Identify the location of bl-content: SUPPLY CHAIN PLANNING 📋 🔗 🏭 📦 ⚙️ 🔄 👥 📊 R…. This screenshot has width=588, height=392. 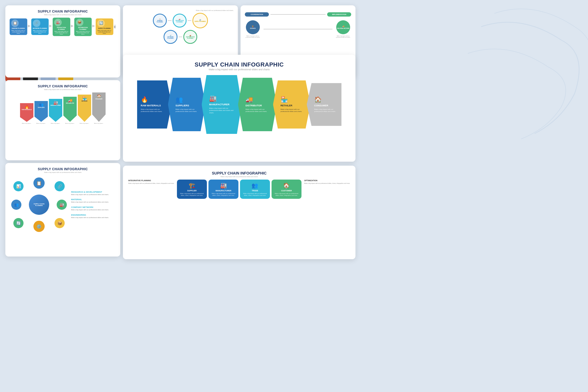
(63, 205).